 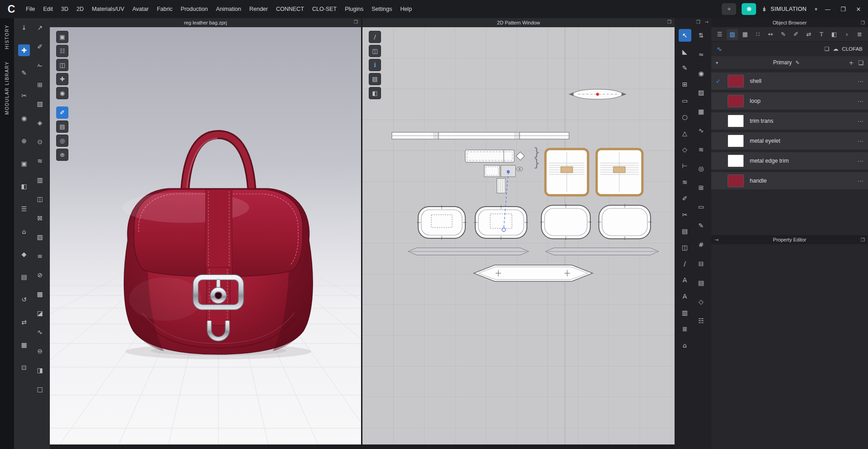 I want to click on view-tool-button: ✚, so click(x=63, y=79).